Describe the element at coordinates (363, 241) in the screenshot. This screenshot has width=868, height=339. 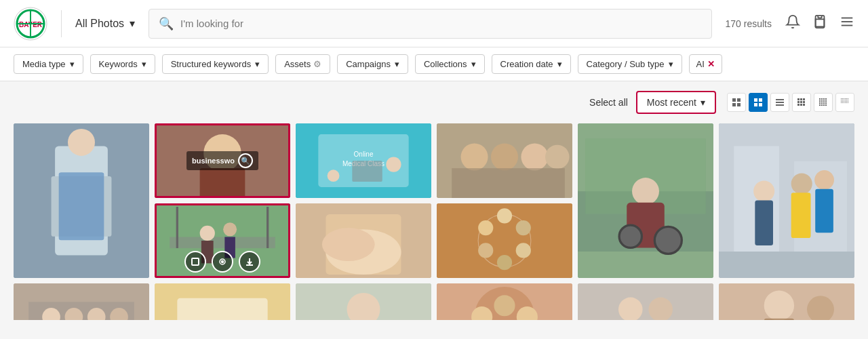
I see `photo-cell-medical-hands` at that location.